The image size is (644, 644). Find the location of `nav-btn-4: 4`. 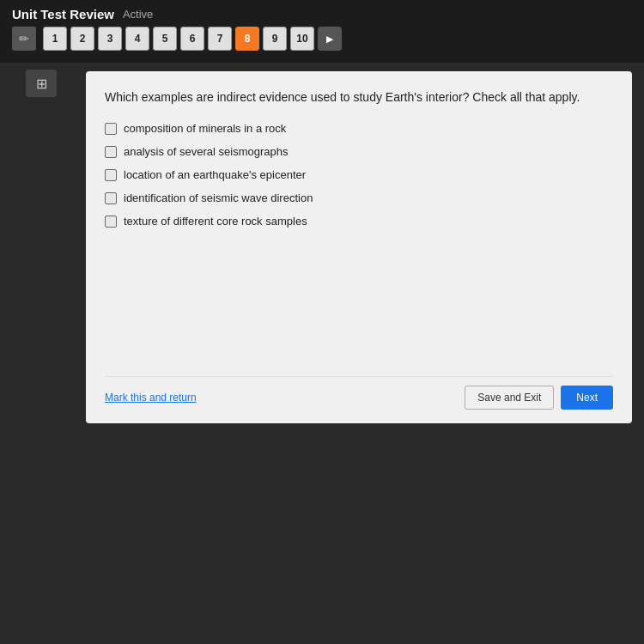

nav-btn-4: 4 is located at coordinates (137, 39).